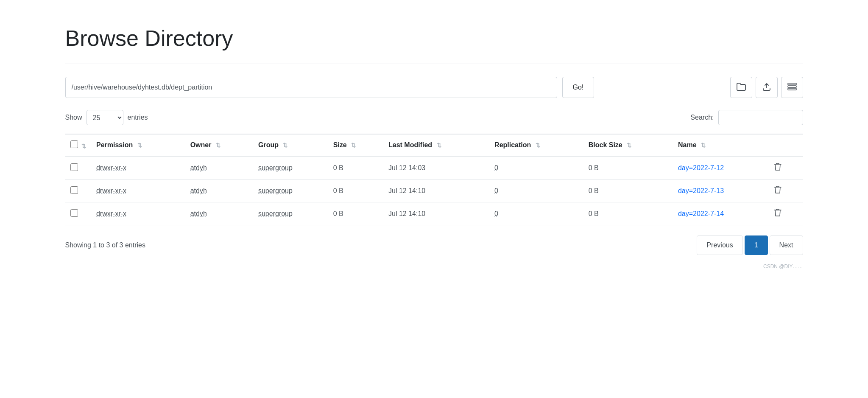 The height and width of the screenshot is (398, 868). I want to click on replication-link-1: 0, so click(496, 191).